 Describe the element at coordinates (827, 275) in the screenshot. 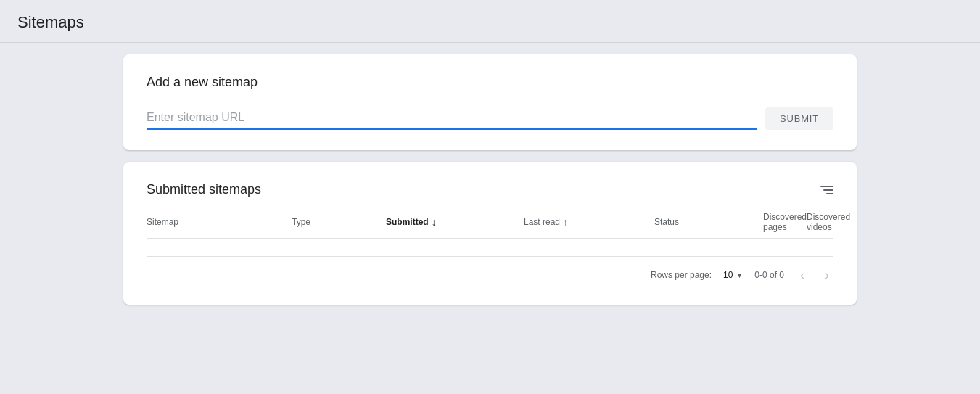

I see `next-page-button: ›` at that location.